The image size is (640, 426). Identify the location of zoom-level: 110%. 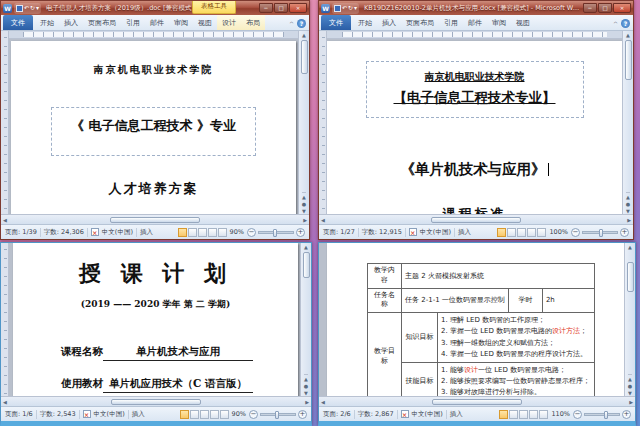
(560, 414).